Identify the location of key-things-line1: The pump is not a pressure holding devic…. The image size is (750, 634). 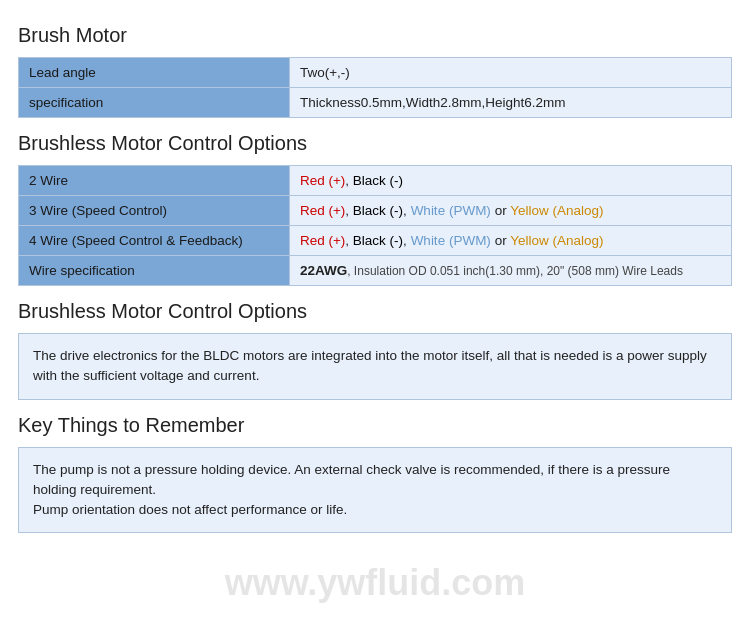
(375, 480).